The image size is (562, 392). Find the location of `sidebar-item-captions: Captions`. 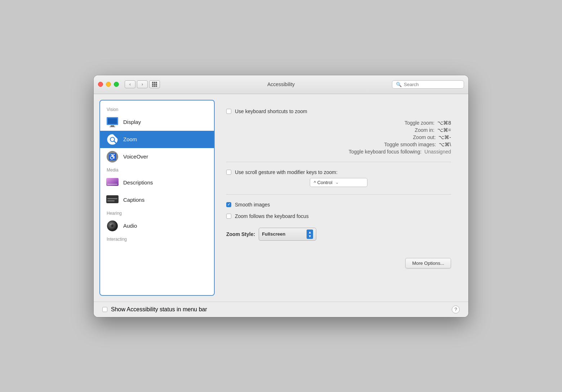

sidebar-item-captions: Captions is located at coordinates (157, 200).